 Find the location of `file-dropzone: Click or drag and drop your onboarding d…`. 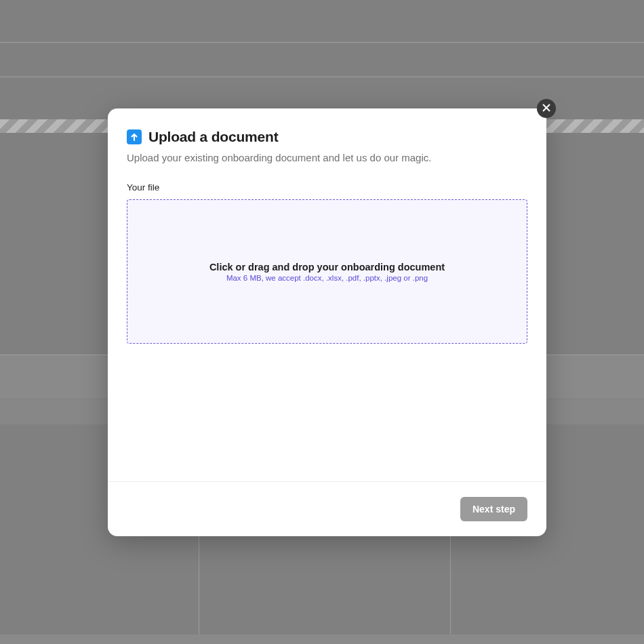

file-dropzone: Click or drag and drop your onboarding d… is located at coordinates (327, 271).